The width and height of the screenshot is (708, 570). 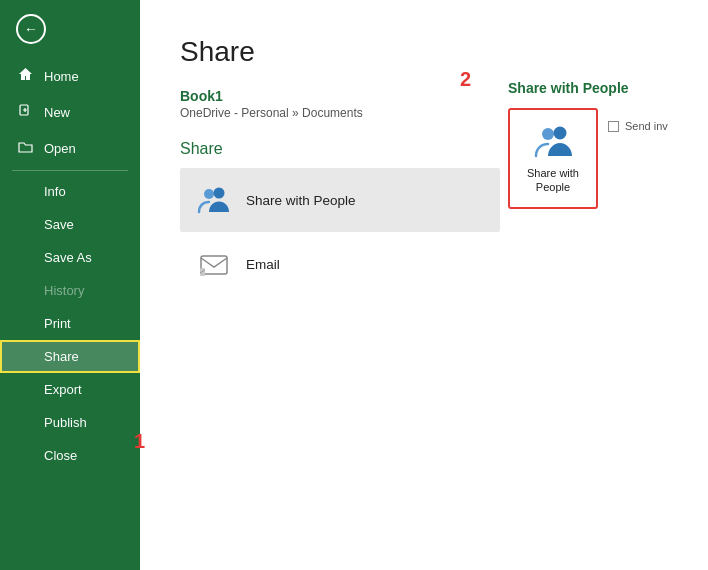 What do you see at coordinates (25, 112) in the screenshot?
I see `new-icon` at bounding box center [25, 112].